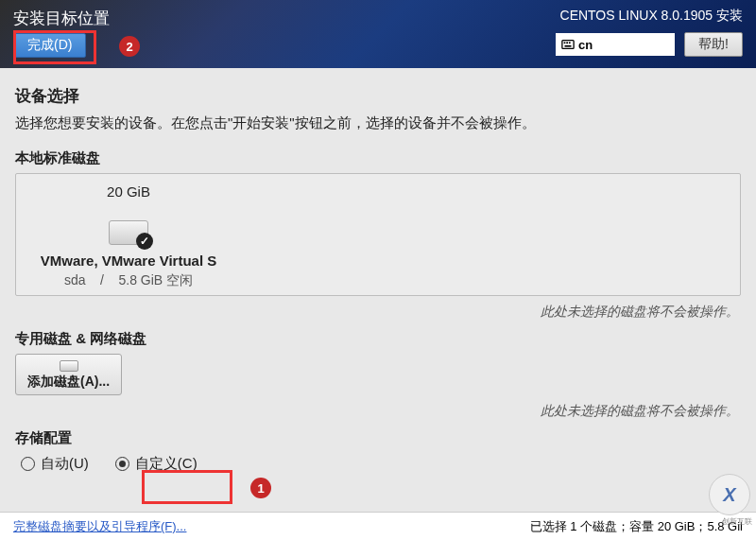 The image size is (756, 540). What do you see at coordinates (64, 463) in the screenshot?
I see `radio-auto-label: 自动(U)` at bounding box center [64, 463].